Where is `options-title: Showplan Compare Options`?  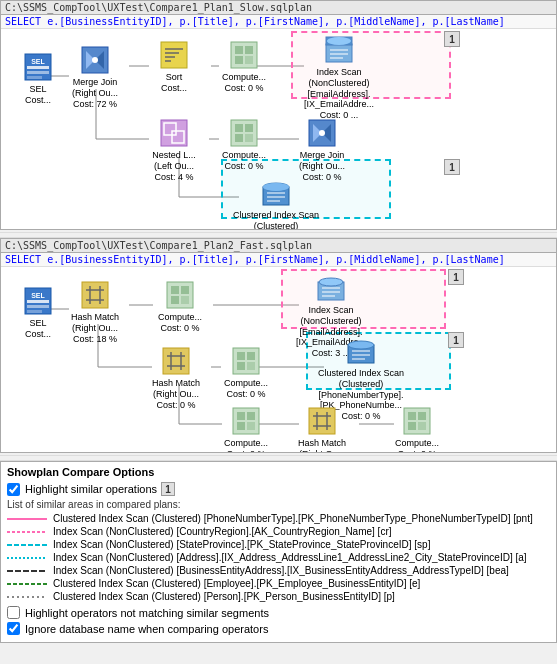
options-title: Showplan Compare Options is located at coordinates (278, 472).